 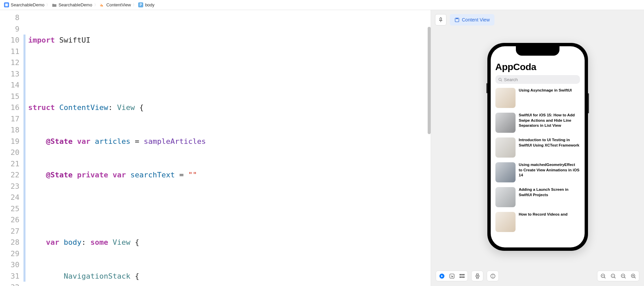 I want to click on breadcrumb-item-folder: SearchableDemo, so click(x=72, y=5).